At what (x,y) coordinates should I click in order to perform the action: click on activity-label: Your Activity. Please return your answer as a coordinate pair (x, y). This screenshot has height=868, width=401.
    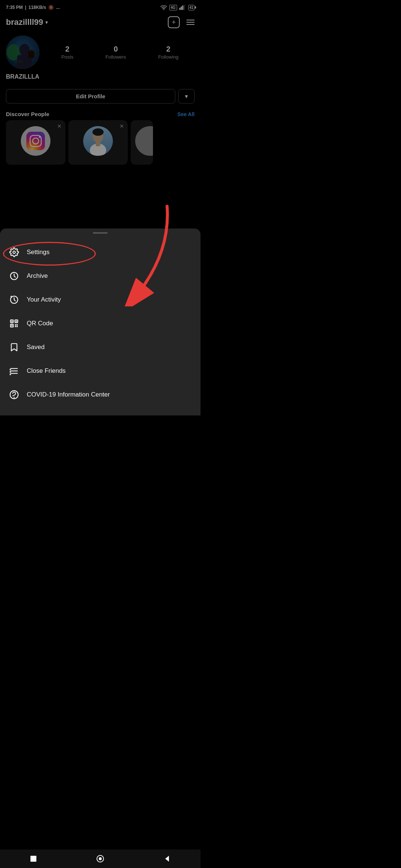
    Looking at the image, I should click on (44, 300).